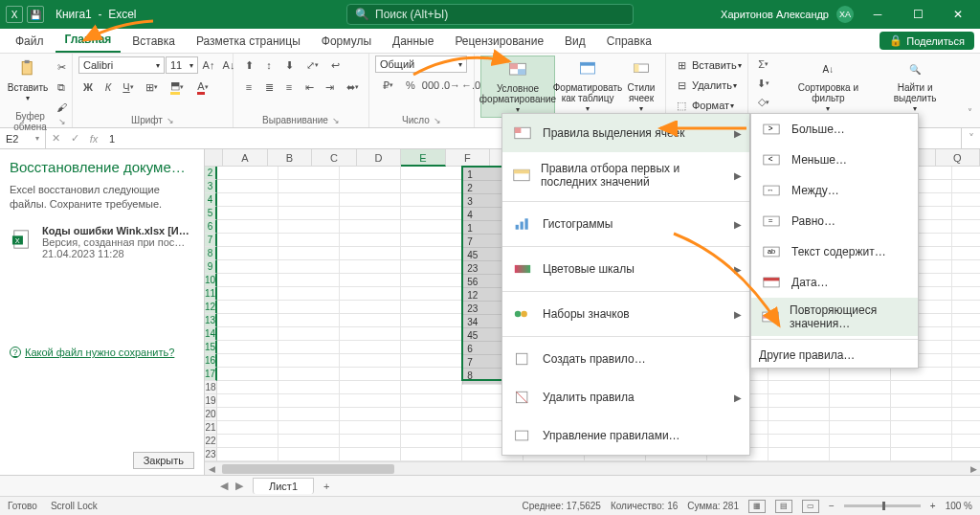 This screenshot has width=980, height=515. What do you see at coordinates (757, 506) in the screenshot?
I see `view-normal-button: ▦` at bounding box center [757, 506].